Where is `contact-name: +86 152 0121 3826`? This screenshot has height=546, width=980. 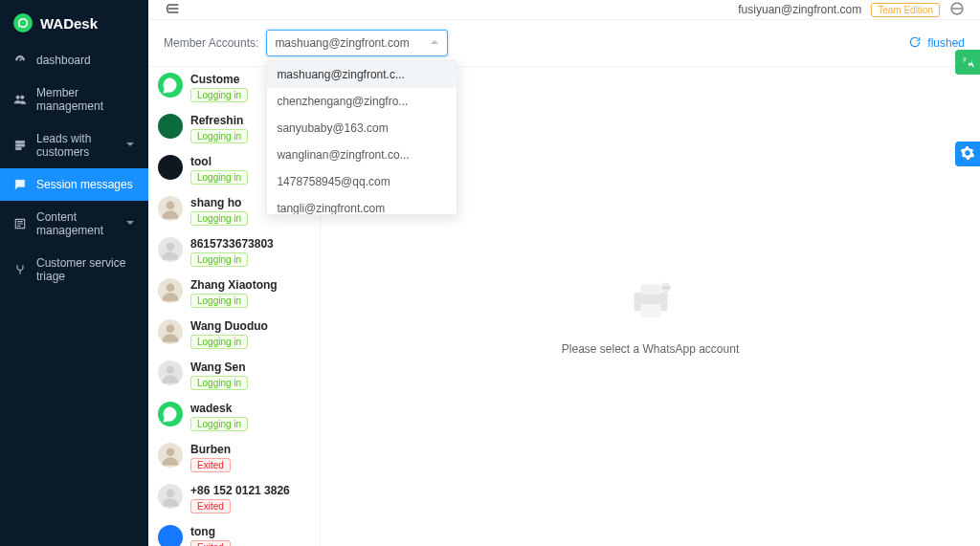 contact-name: +86 152 0121 3826 is located at coordinates (240, 491).